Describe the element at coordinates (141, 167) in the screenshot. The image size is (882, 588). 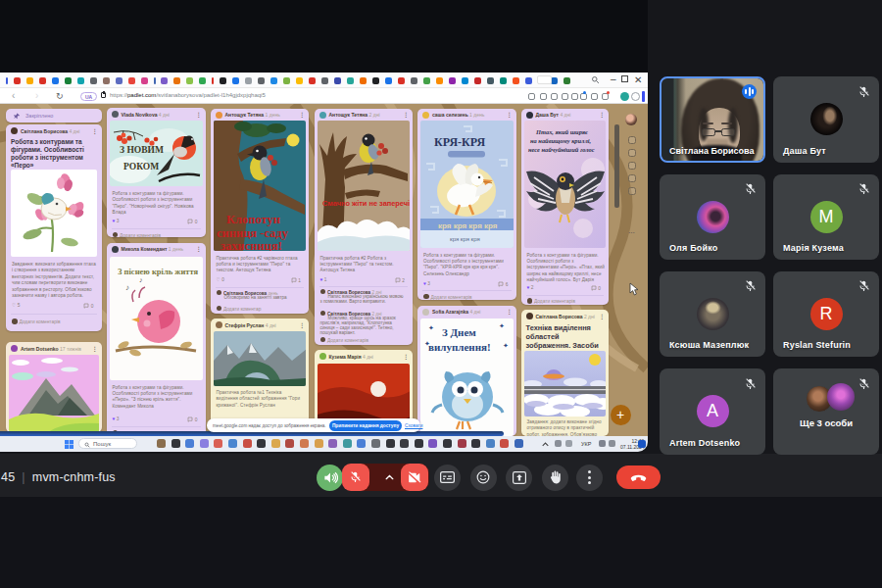
I see `svg-text: РОКОМ` at that location.